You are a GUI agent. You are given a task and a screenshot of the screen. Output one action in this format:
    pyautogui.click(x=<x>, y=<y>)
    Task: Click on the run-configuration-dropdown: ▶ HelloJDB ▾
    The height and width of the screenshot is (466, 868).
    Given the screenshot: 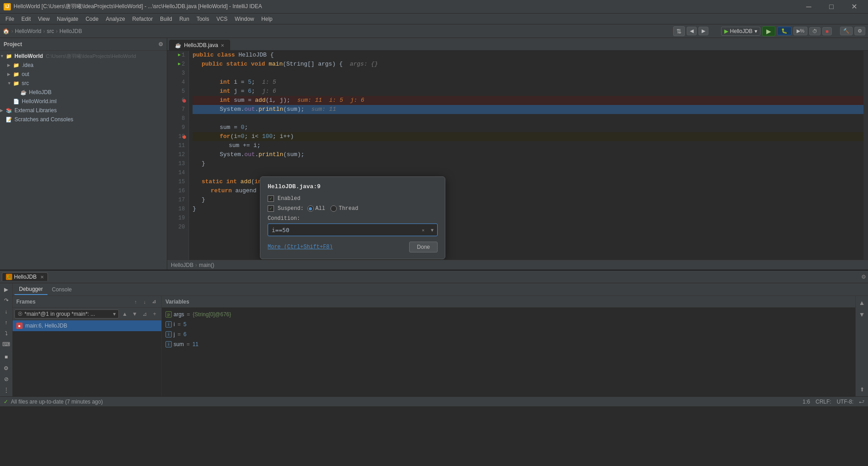 What is the action you would take?
    pyautogui.click(x=741, y=31)
    